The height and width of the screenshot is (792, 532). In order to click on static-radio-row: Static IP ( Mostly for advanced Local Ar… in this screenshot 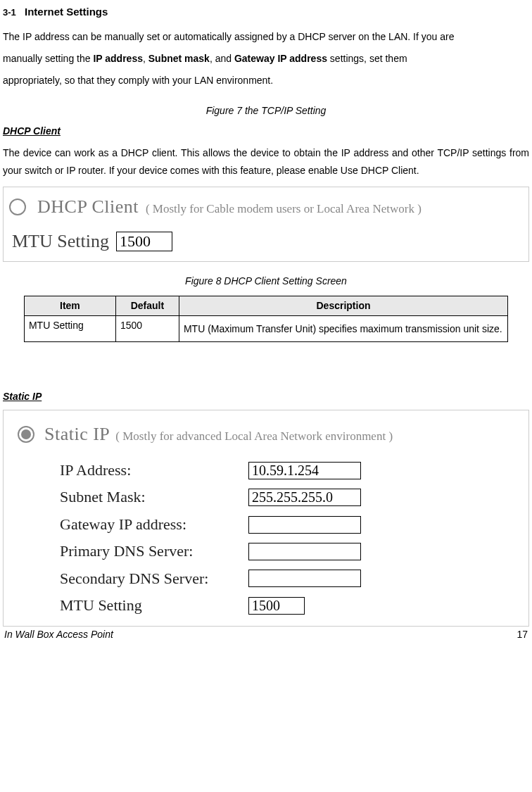, I will do `click(266, 434)`.